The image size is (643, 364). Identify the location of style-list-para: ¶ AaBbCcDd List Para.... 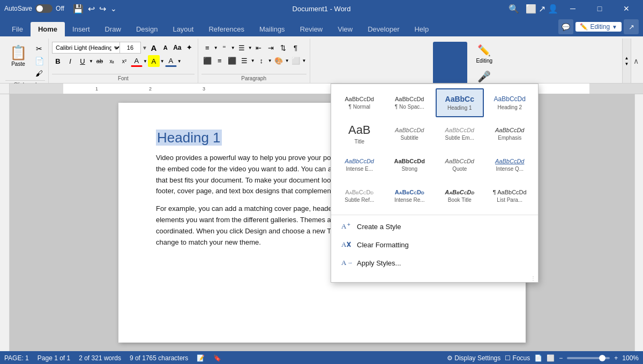
(510, 196).